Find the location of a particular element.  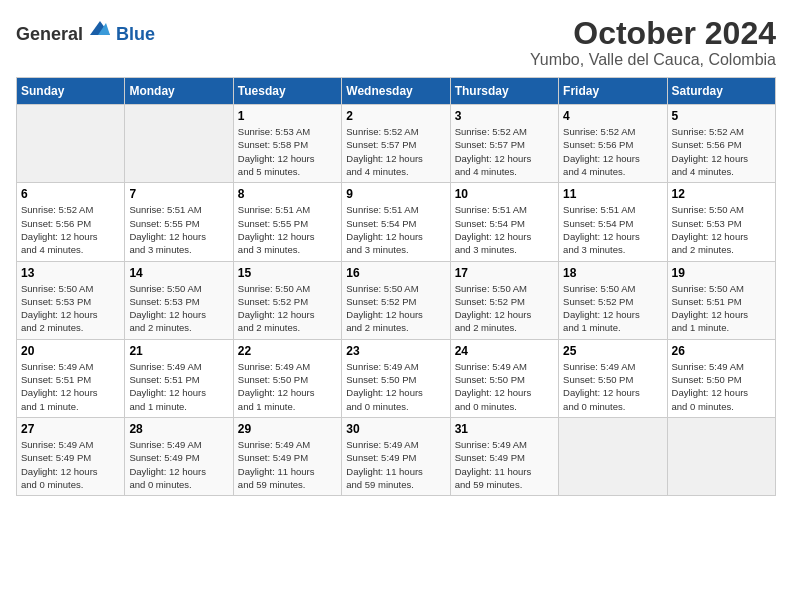

day-number: 12 is located at coordinates (722, 194).